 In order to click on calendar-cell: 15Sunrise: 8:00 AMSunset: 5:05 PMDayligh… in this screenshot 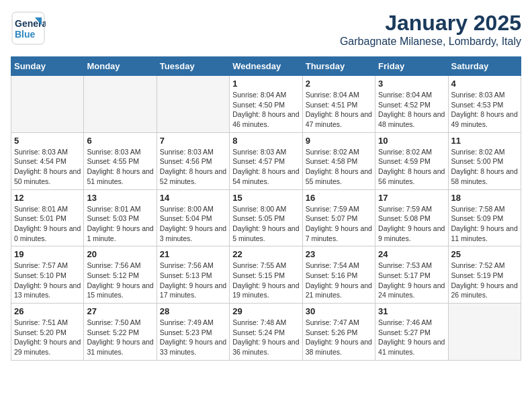, I will do `click(266, 218)`.